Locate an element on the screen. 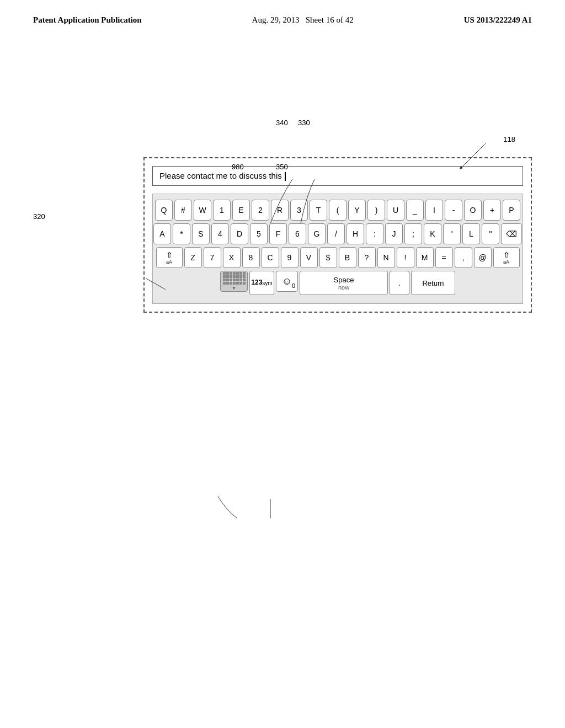 This screenshot has width=565, height=728. key-9: 9 is located at coordinates (290, 258).